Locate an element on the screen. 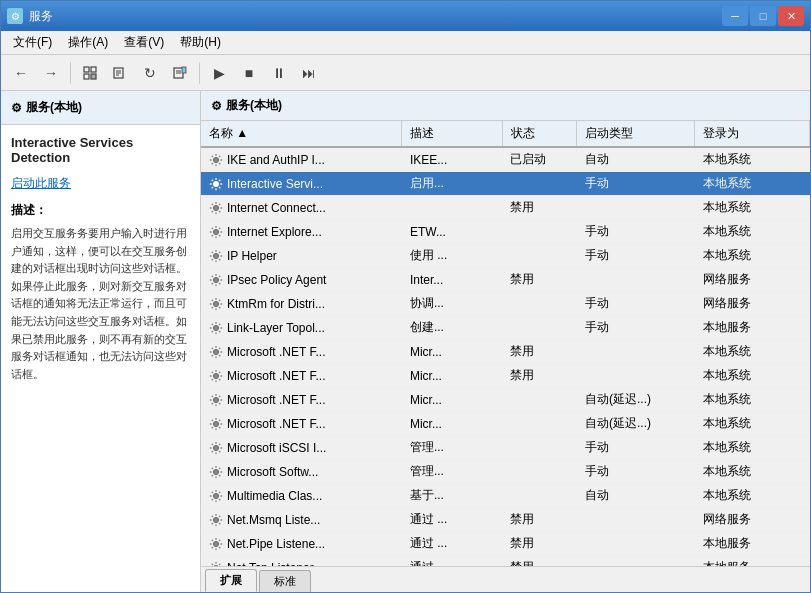 This screenshot has height=593, width=811. menu-action: 操作(A) is located at coordinates (88, 42).